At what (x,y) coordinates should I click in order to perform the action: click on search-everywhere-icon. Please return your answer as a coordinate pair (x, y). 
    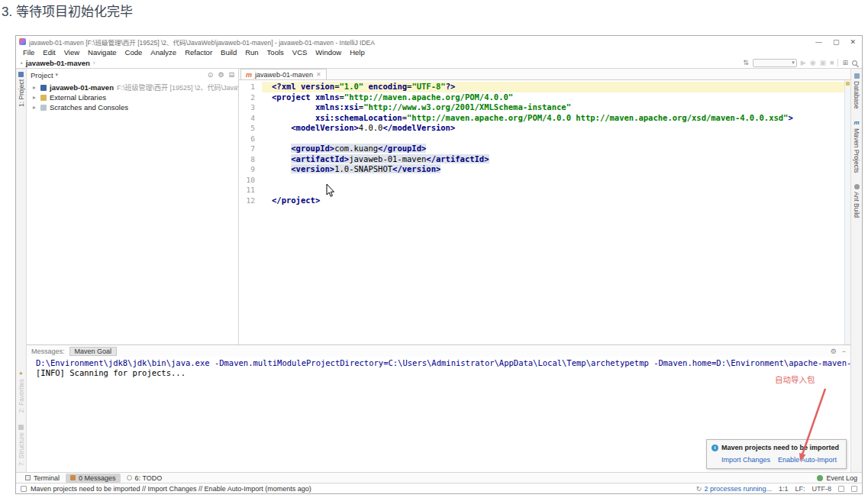
    Looking at the image, I should click on (855, 63).